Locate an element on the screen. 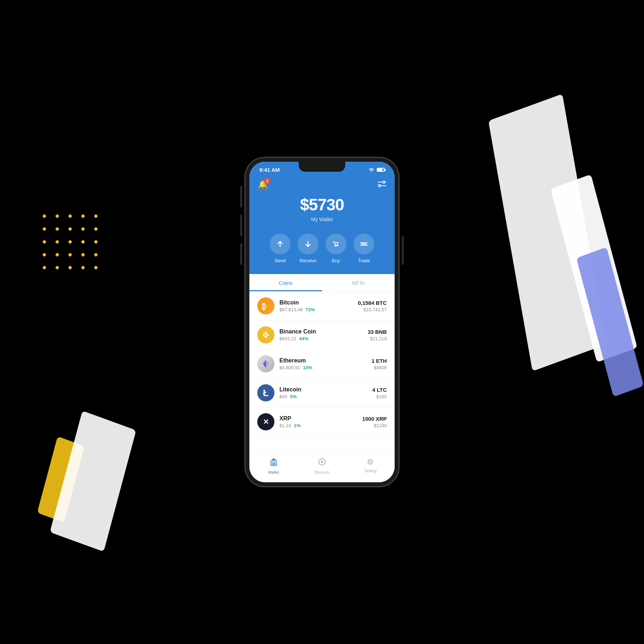  status-icons is located at coordinates (376, 170).